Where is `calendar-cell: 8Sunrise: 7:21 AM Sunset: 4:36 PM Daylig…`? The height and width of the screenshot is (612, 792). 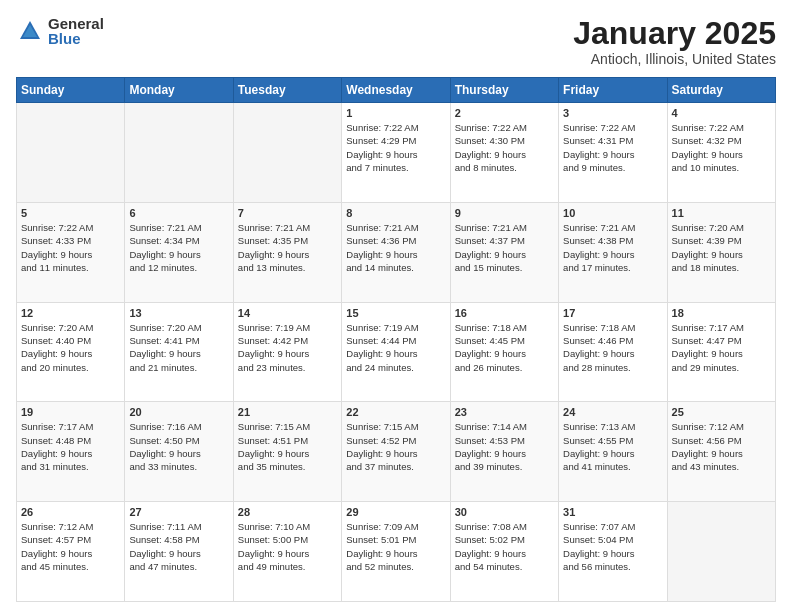 calendar-cell: 8Sunrise: 7:21 AM Sunset: 4:36 PM Daylig… is located at coordinates (396, 252).